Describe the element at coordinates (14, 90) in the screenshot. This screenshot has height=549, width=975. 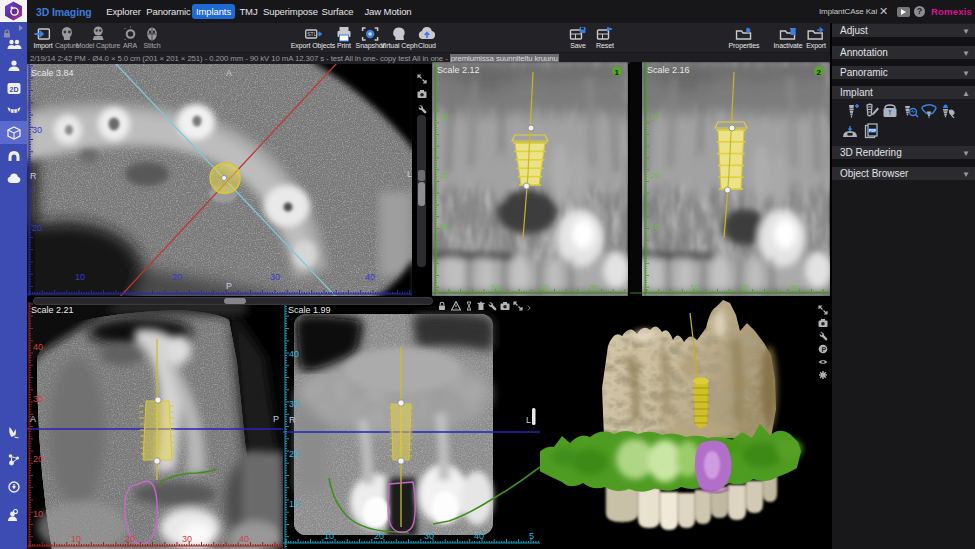
I see `svg-text: 2D` at that location.